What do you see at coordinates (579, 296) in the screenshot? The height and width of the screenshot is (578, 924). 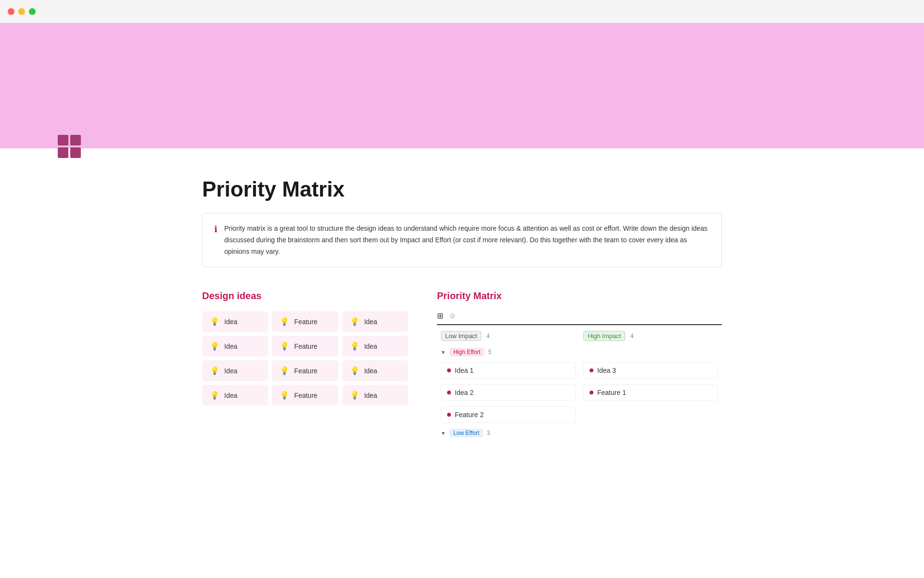 I see `priority-matrix-title: Priority Matrix` at bounding box center [579, 296].